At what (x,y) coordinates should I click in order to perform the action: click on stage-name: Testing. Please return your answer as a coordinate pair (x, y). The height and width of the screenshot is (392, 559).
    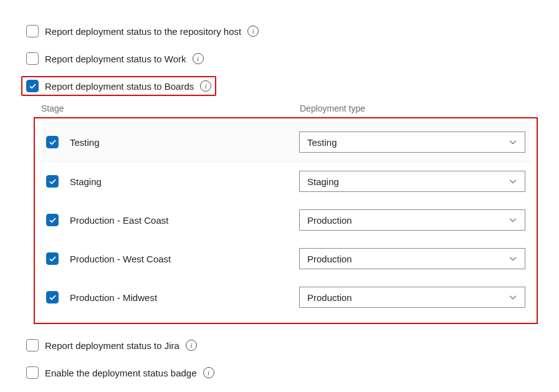
    Looking at the image, I should click on (184, 142).